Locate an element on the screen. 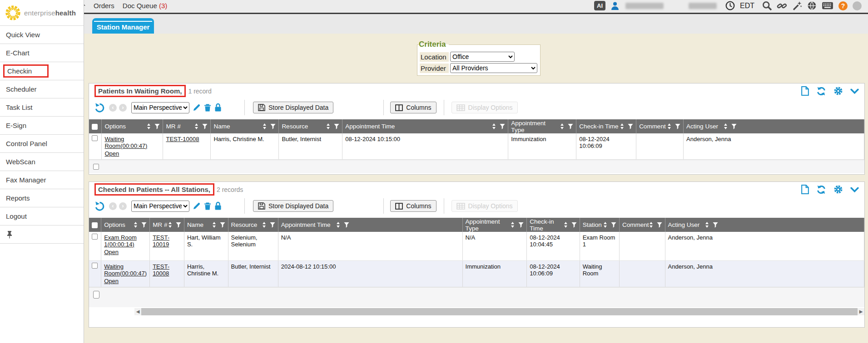 The width and height of the screenshot is (868, 343). station-timer-link: Exam Room 1(00:00:14) is located at coordinates (120, 241).